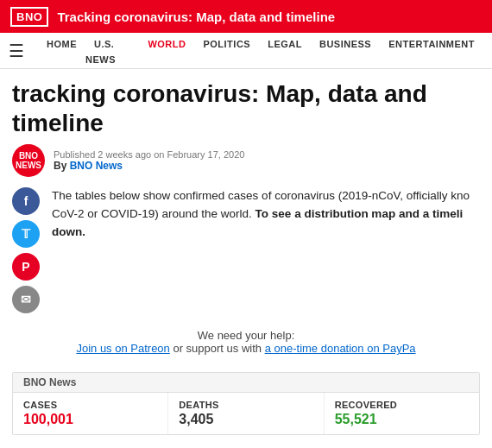  I want to click on article-highlight: To see a distribution map and a timeli d…, so click(257, 223).